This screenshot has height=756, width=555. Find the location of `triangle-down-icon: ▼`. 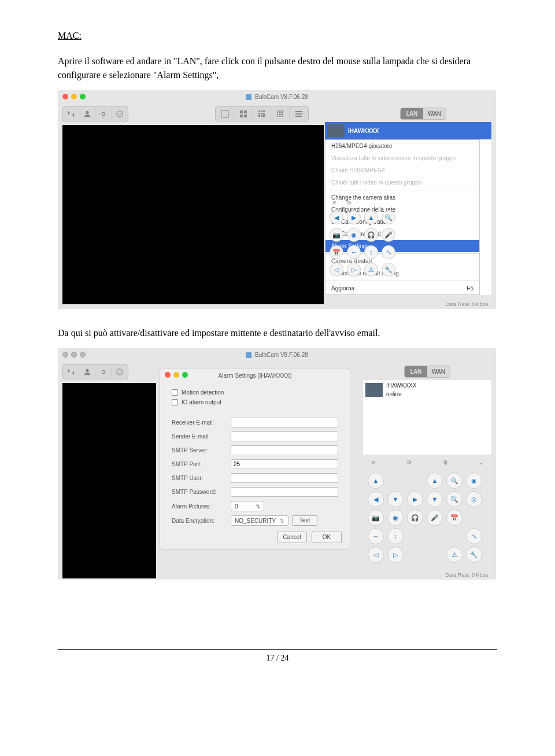

triangle-down-icon: ▼ is located at coordinates (435, 499).